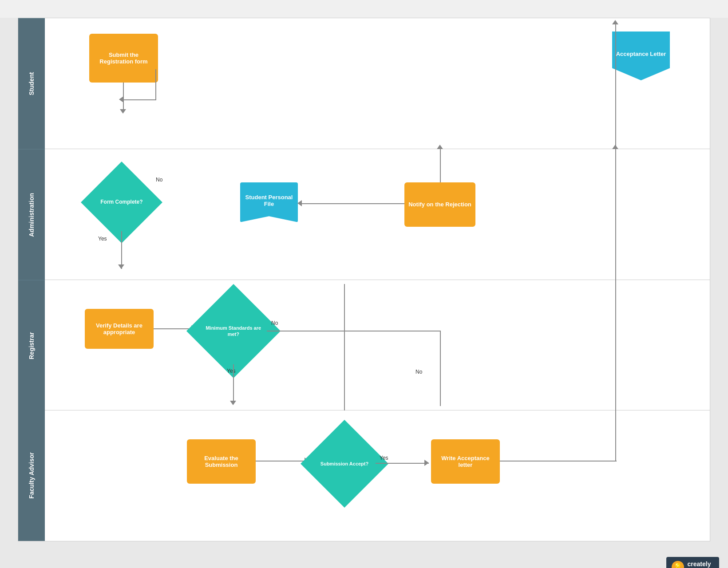  What do you see at coordinates (465, 462) in the screenshot?
I see `write-acceptance-box: Write Acceptance letter` at bounding box center [465, 462].